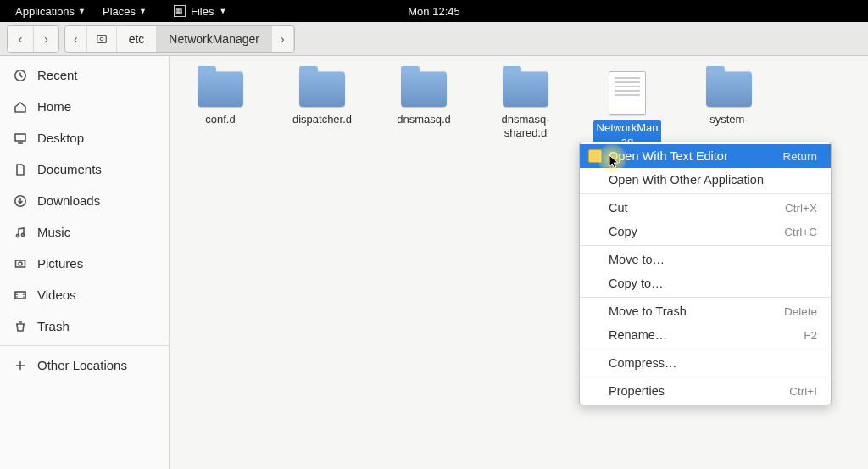  I want to click on file-item: NetworkManag, so click(627, 110).